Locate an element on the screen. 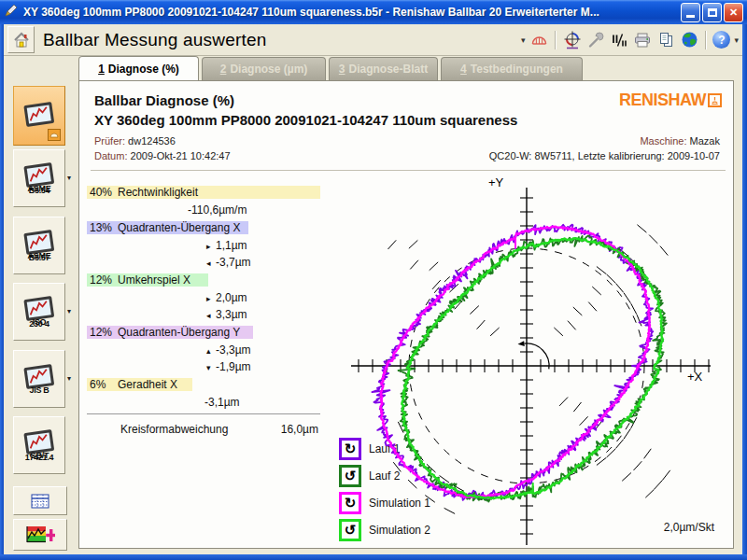 The image size is (747, 560). diagnosis-label: Quadranten-Übergang X is located at coordinates (179, 228).